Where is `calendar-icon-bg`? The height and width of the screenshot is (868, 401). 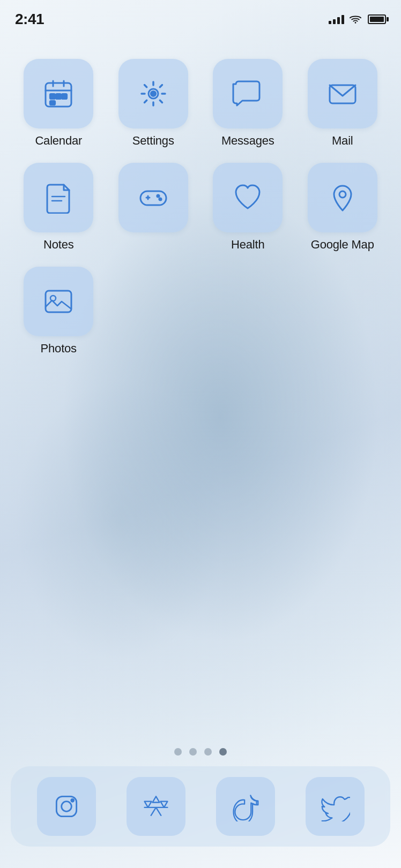 calendar-icon-bg is located at coordinates (58, 94).